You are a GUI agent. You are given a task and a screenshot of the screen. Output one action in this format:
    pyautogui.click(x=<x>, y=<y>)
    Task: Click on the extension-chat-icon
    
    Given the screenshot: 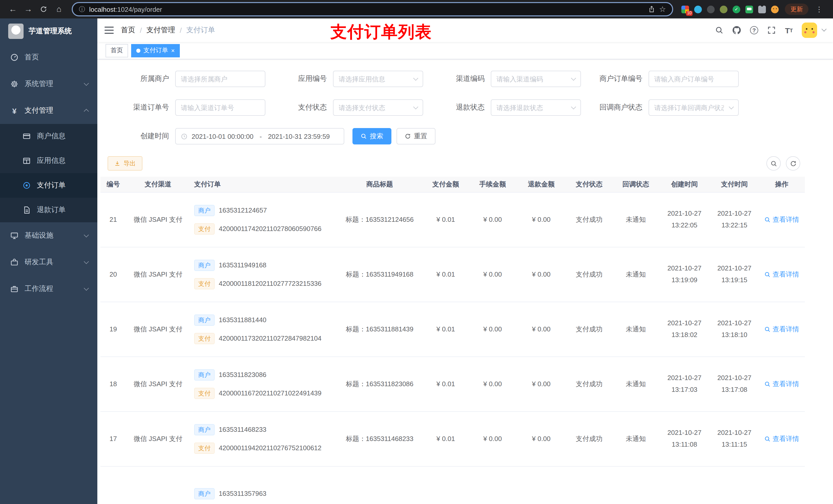 What is the action you would take?
    pyautogui.click(x=749, y=9)
    